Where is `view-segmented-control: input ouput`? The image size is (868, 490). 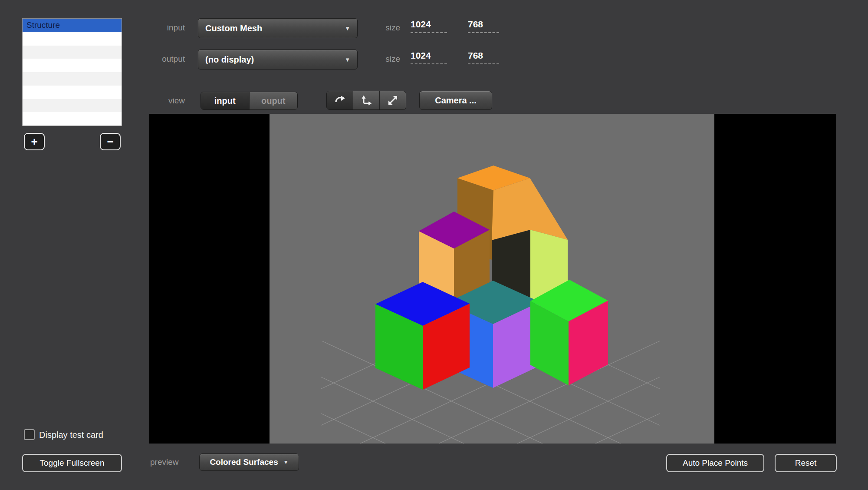
view-segmented-control: input ouput is located at coordinates (249, 101).